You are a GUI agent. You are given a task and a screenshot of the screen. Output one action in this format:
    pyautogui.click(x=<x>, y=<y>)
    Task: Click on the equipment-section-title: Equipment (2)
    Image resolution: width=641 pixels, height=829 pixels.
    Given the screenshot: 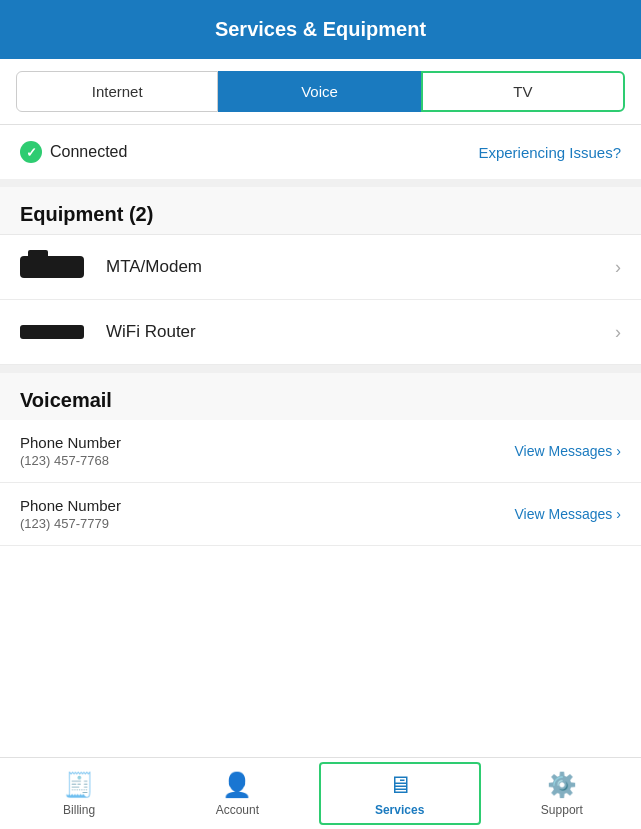 What is the action you would take?
    pyautogui.click(x=86, y=214)
    